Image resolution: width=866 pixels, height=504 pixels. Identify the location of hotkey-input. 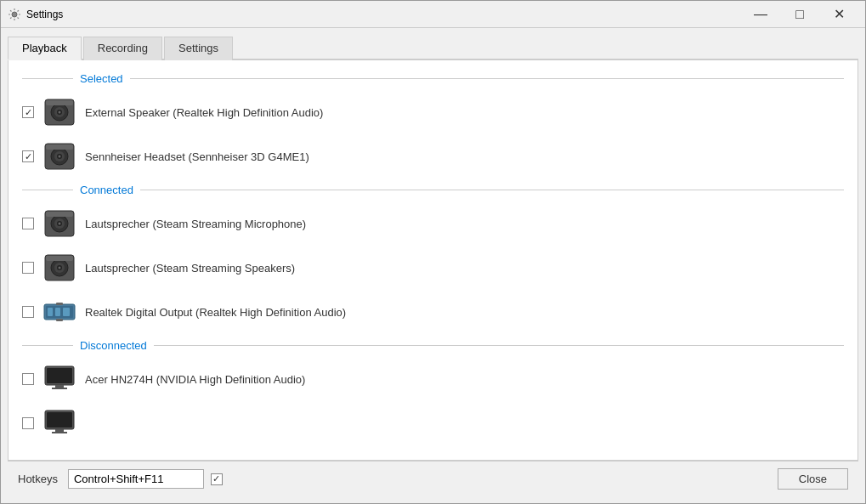
(136, 479).